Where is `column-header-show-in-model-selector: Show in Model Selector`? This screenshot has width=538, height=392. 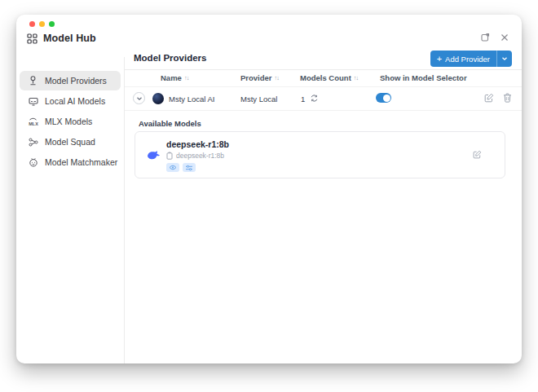
column-header-show-in-model-selector: Show in Model Selector is located at coordinates (424, 78).